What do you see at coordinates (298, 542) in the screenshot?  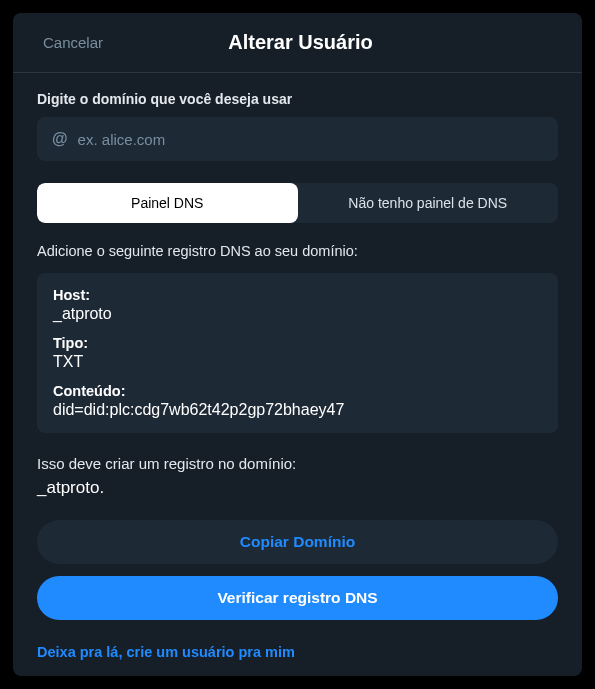 I see `copy-domain-button: Copiar Domínio` at bounding box center [298, 542].